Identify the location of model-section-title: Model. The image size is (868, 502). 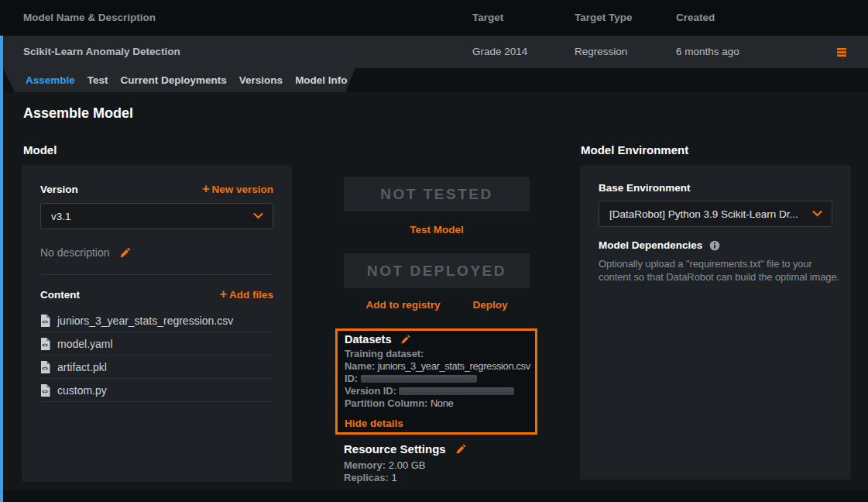
(40, 150).